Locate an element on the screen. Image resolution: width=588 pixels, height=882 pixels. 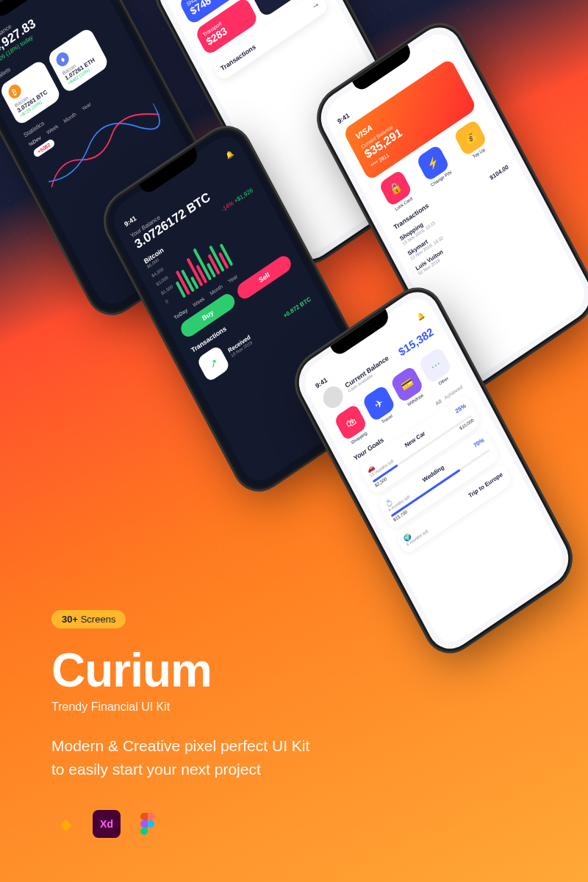
sketch-icon: ◆ is located at coordinates (65, 824).